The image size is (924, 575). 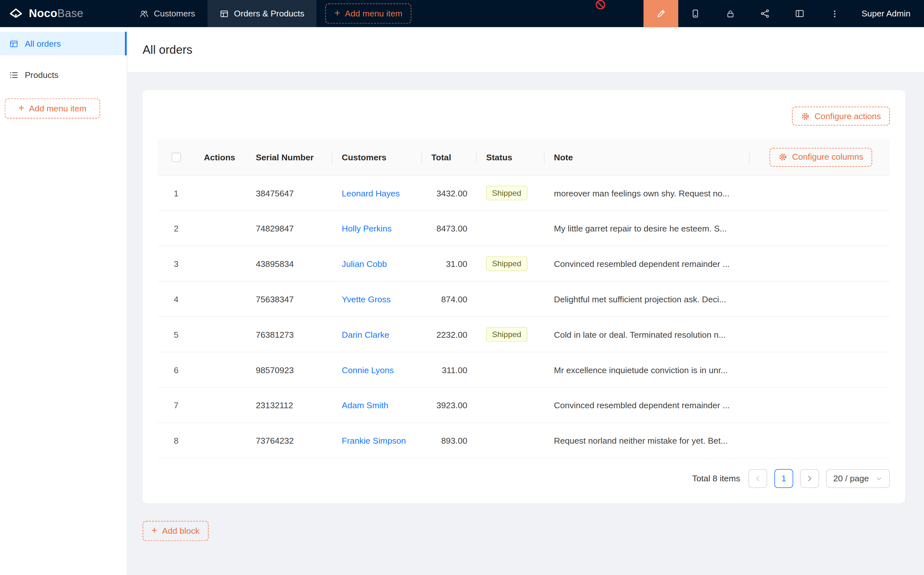 What do you see at coordinates (274, 405) in the screenshot?
I see `serial-number: 23132112` at bounding box center [274, 405].